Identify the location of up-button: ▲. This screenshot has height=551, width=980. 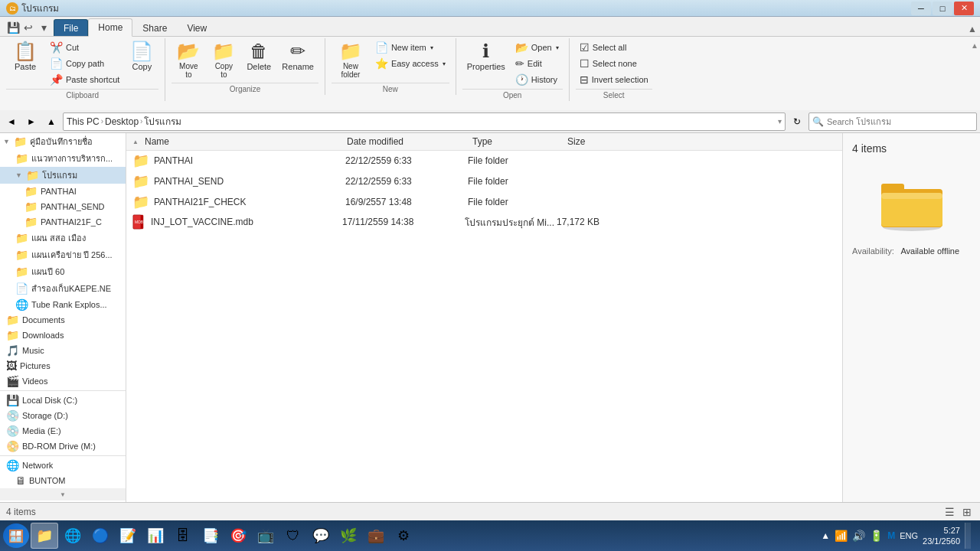
(51, 122).